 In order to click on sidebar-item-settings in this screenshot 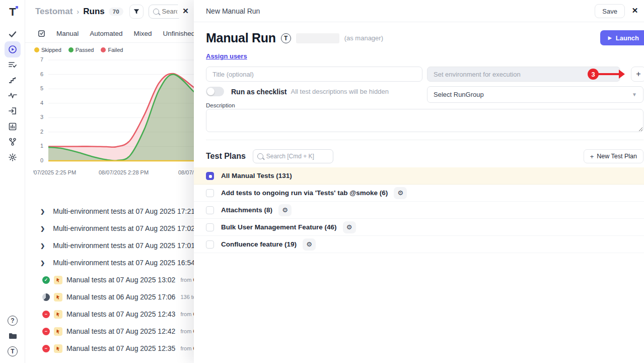, I will do `click(13, 157)`.